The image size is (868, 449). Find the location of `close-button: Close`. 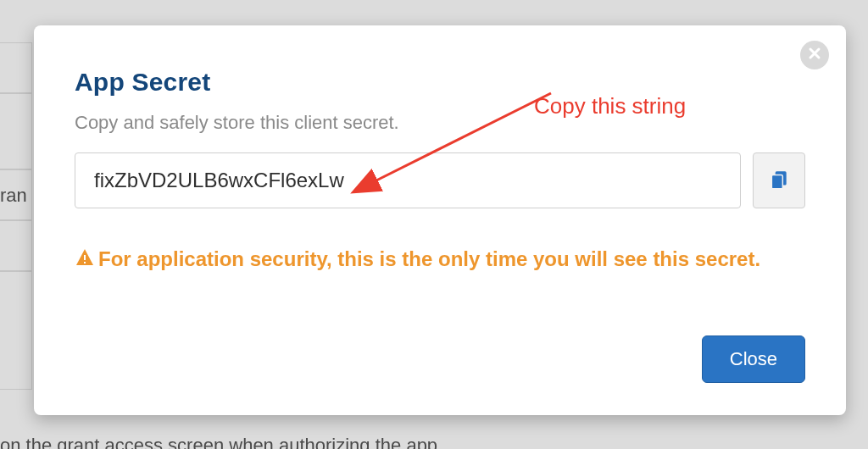

close-button: Close is located at coordinates (754, 359).